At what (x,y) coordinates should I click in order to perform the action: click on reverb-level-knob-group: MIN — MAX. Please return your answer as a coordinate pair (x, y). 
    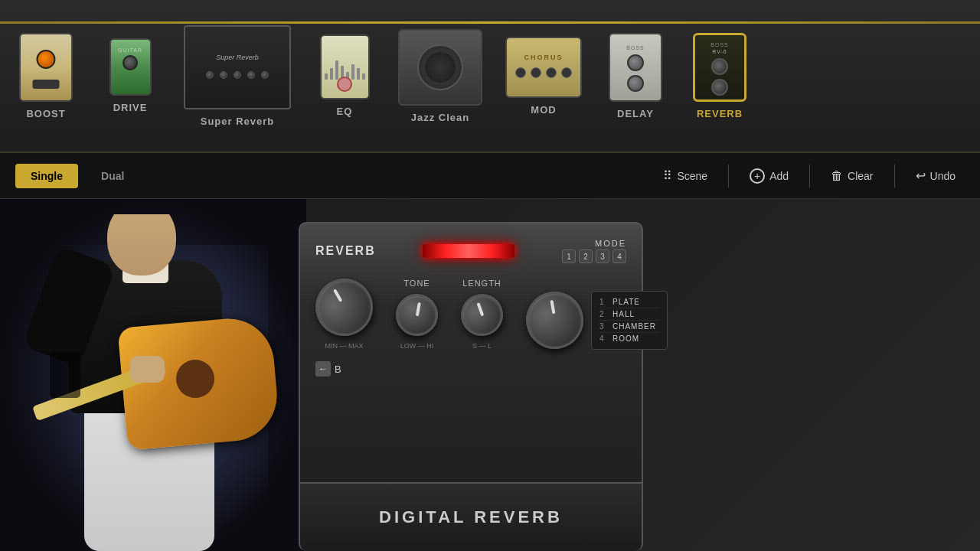
    Looking at the image, I should click on (345, 314).